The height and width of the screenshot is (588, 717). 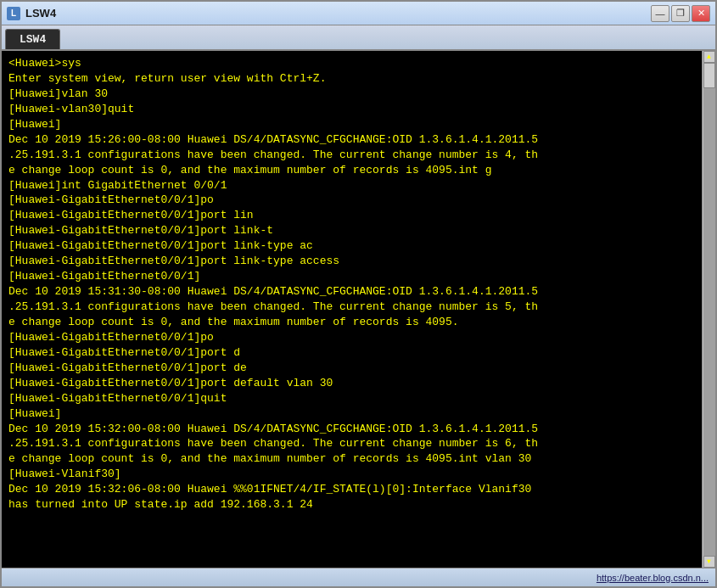 I want to click on scroll-down-arrow: ▼, so click(x=709, y=562).